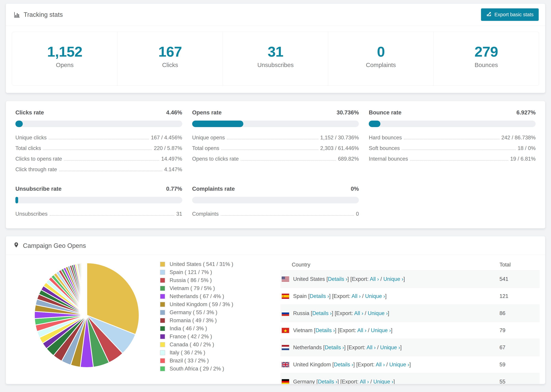 This screenshot has height=392, width=551. I want to click on stat-value: 1,152, so click(65, 52).